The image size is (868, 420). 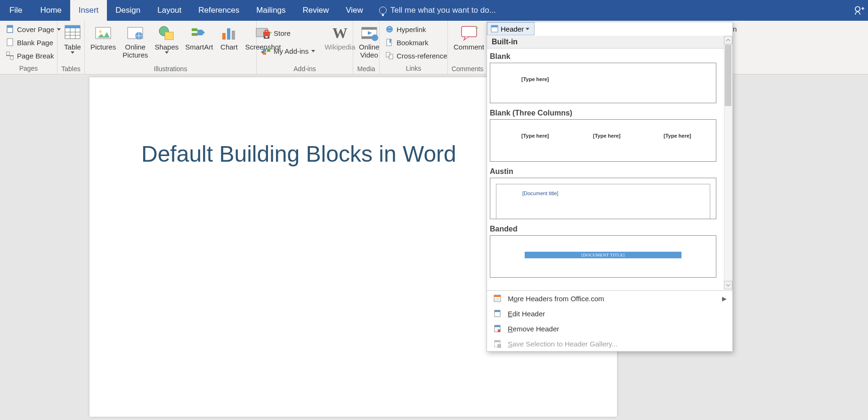 What do you see at coordinates (10, 29) in the screenshot?
I see `cover-page-icon` at bounding box center [10, 29].